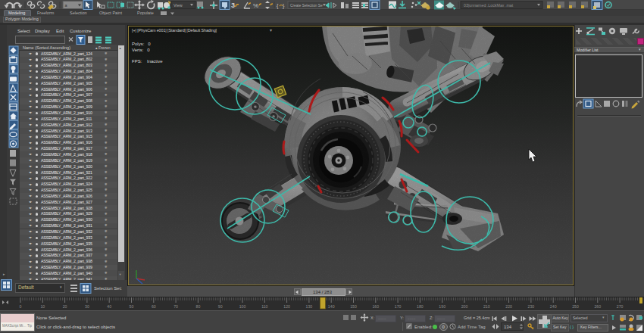 Image resolution: width=644 pixels, height=333 pixels. I want to click on svg-text: 20, so click(65, 307).